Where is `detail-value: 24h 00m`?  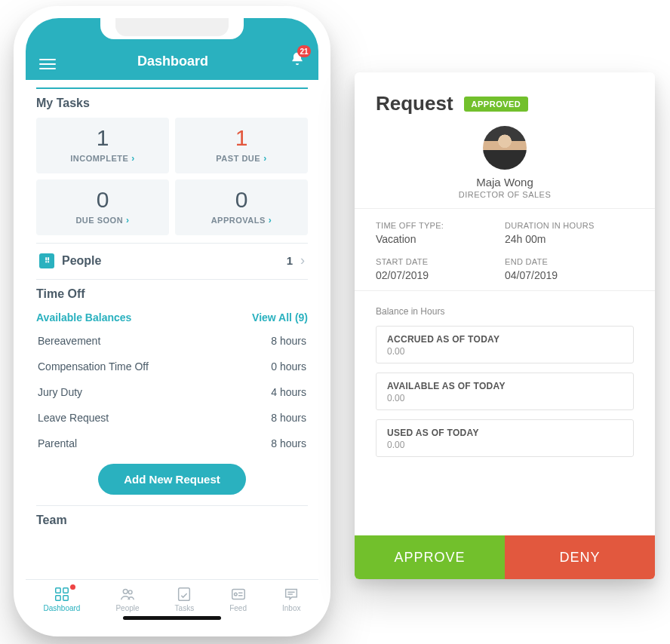
detail-value: 24h 00m is located at coordinates (569, 239).